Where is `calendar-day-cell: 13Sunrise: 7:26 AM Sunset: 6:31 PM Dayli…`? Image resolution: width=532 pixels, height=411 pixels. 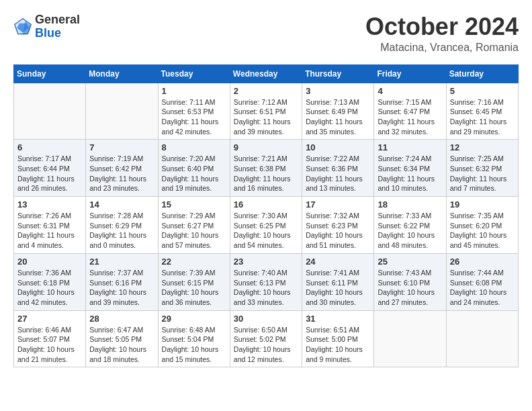 calendar-day-cell: 13Sunrise: 7:26 AM Sunset: 6:31 PM Dayli… is located at coordinates (50, 226).